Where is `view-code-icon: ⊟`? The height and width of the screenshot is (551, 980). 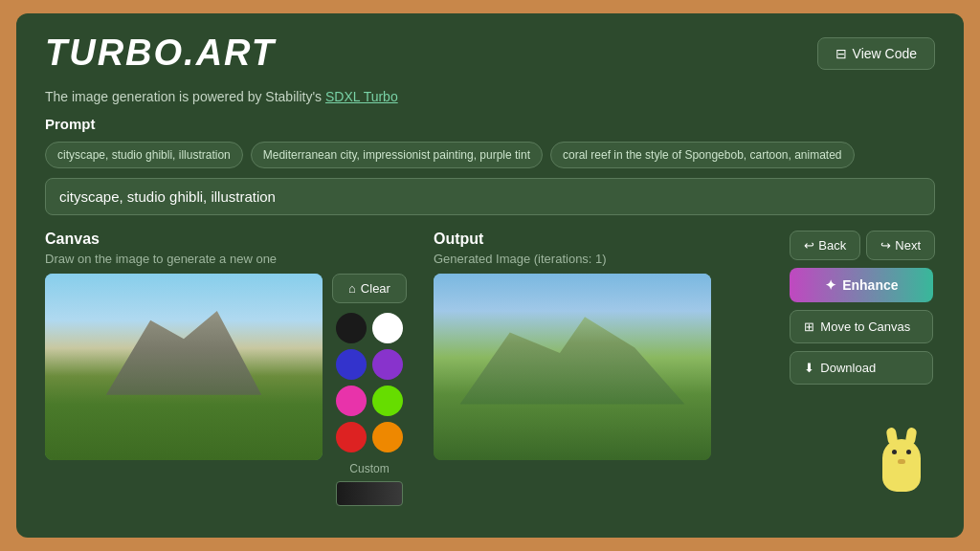
view-code-icon: ⊟ is located at coordinates (841, 54).